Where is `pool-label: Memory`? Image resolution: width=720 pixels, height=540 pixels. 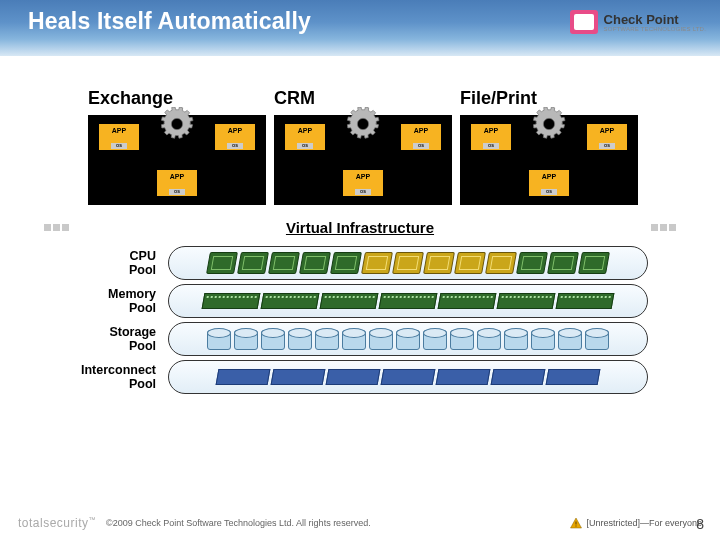
pool-label: Memory is located at coordinates (132, 294).